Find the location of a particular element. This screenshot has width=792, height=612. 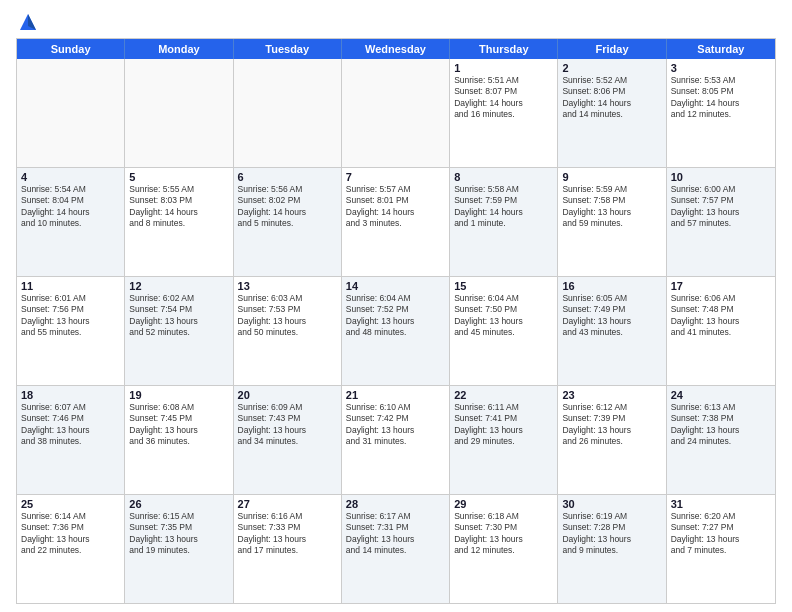

day-cell-21: 21Sunrise: 6:10 AM Sunset: 7:42 PM Dayli… is located at coordinates (396, 440).